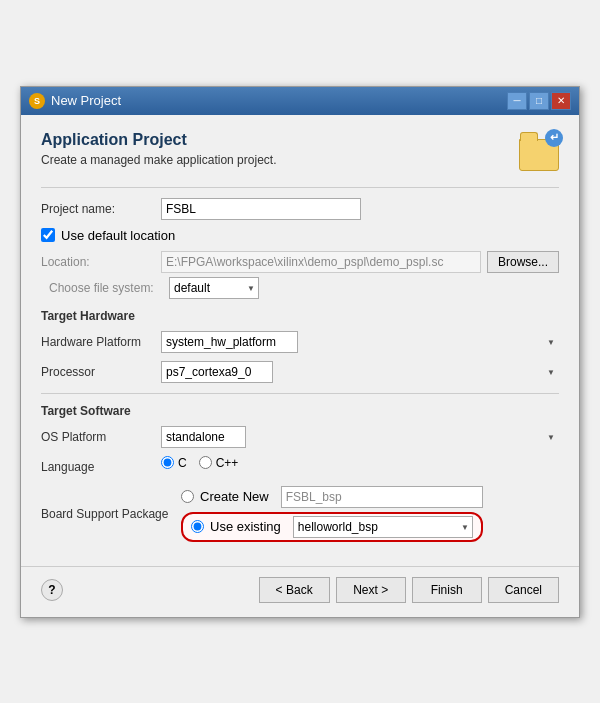 Image resolution: width=600 pixels, height=703 pixels. I want to click on title-bar: S New Project ─ □ ✕, so click(300, 101).